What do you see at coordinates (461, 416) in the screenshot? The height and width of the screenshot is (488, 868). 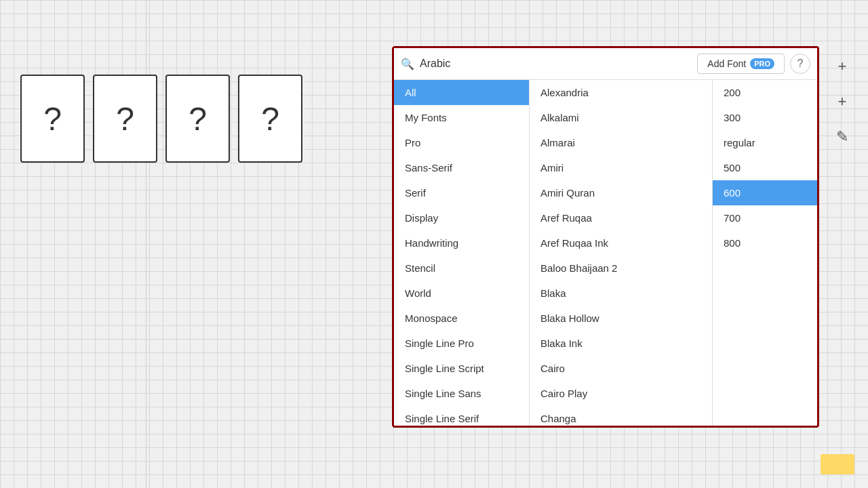 I see `category-item-single-line-serif: Single Line Serif` at bounding box center [461, 416].